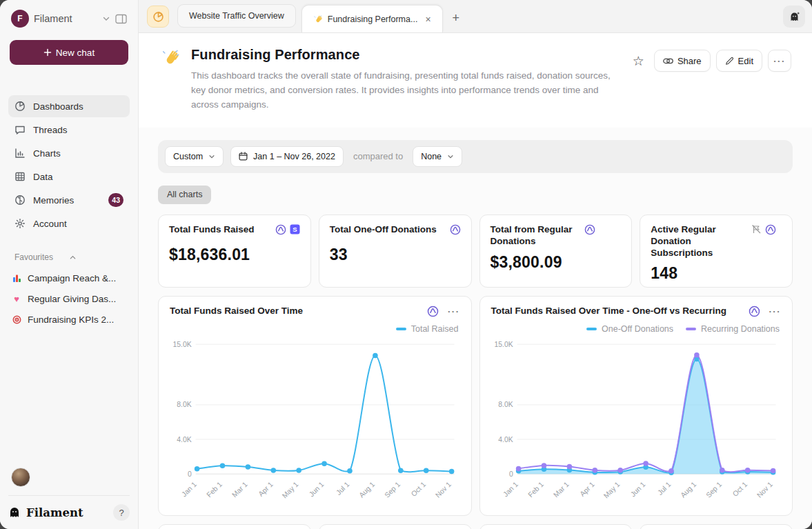  I want to click on close-tab-icon: ×, so click(428, 19).